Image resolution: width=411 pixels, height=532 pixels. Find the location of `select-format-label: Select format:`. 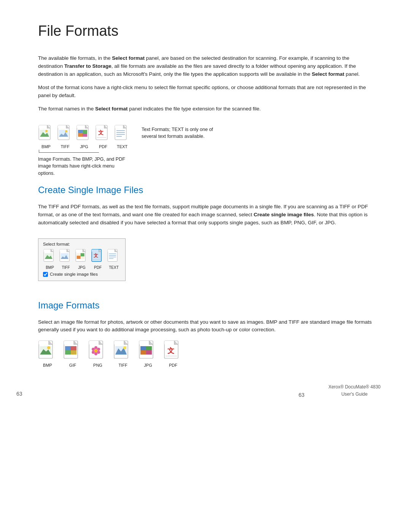

select-format-label: Select format: is located at coordinates (82, 244).